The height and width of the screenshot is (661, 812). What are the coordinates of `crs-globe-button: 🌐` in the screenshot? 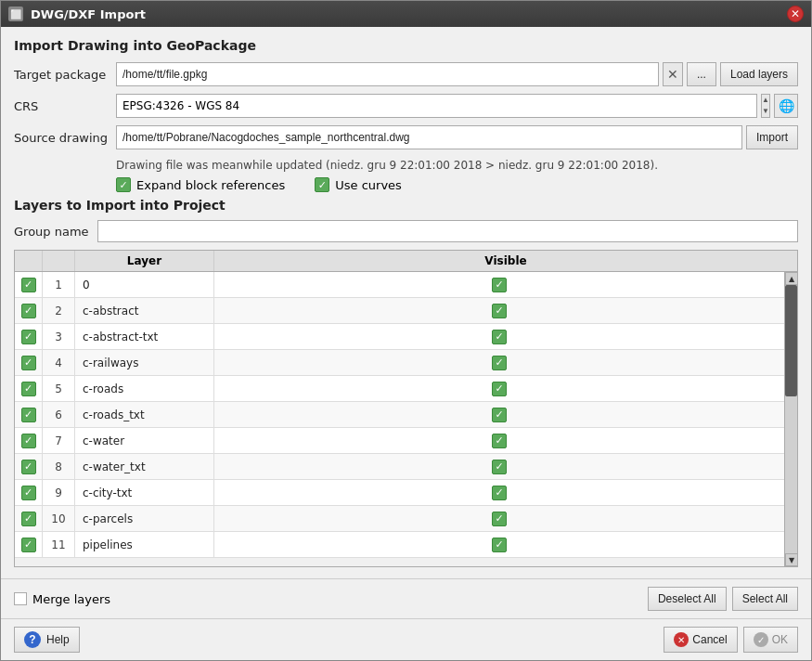 It's located at (786, 106).